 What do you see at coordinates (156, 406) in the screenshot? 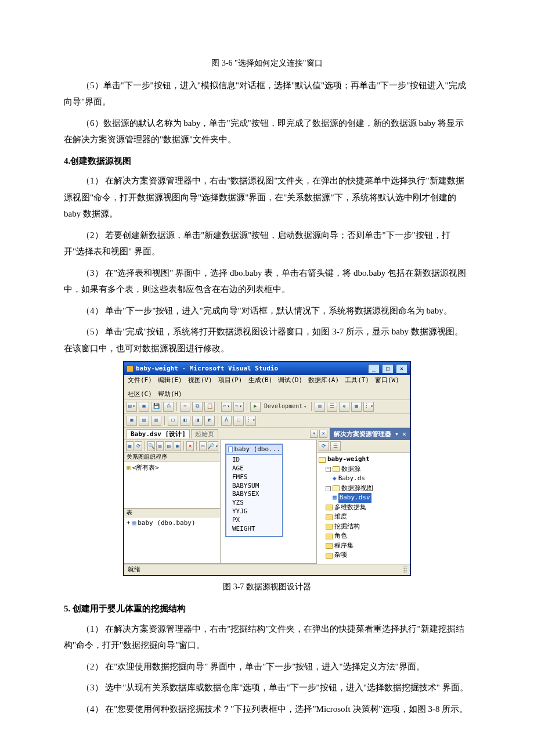
I see `save-icon: 💾` at bounding box center [156, 406].